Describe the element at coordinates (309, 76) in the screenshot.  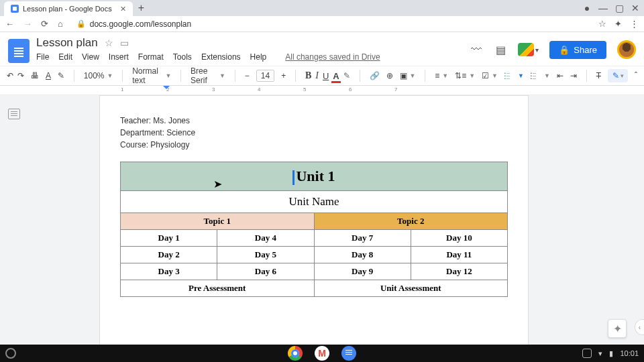
I see `bold-button: B` at that location.